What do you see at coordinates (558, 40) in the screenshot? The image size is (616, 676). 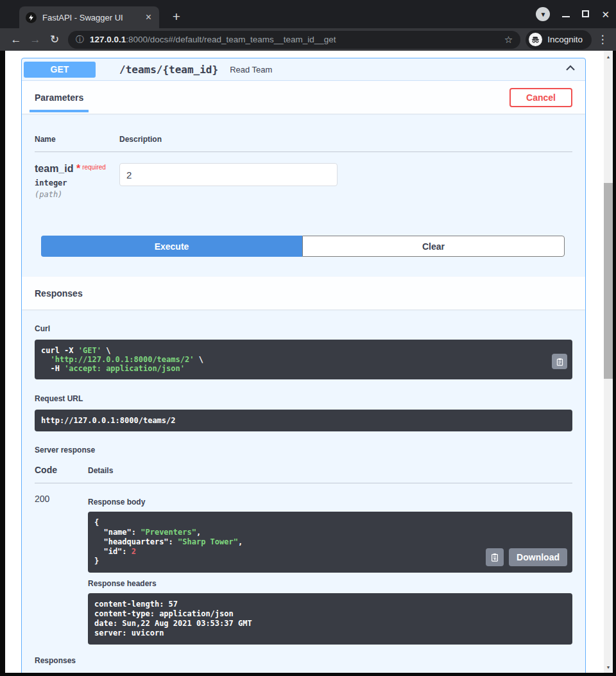 I see `incognito-badge: Incognito` at bounding box center [558, 40].